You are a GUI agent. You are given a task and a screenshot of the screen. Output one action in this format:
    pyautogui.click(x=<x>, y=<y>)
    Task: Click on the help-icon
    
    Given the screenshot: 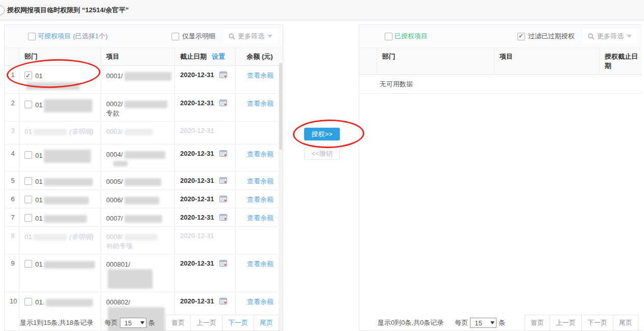 What is the action you would take?
    pyautogui.click(x=2, y=10)
    